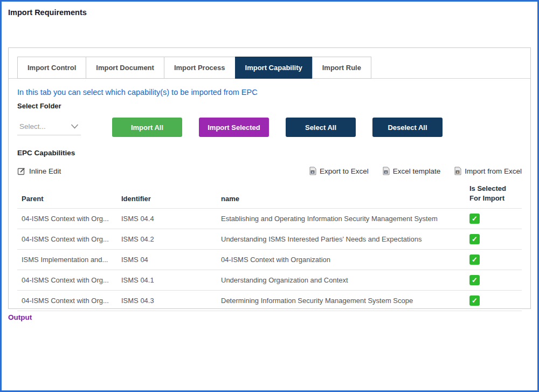 This screenshot has height=392, width=539. I want to click on select-all-button: Select All, so click(321, 127).